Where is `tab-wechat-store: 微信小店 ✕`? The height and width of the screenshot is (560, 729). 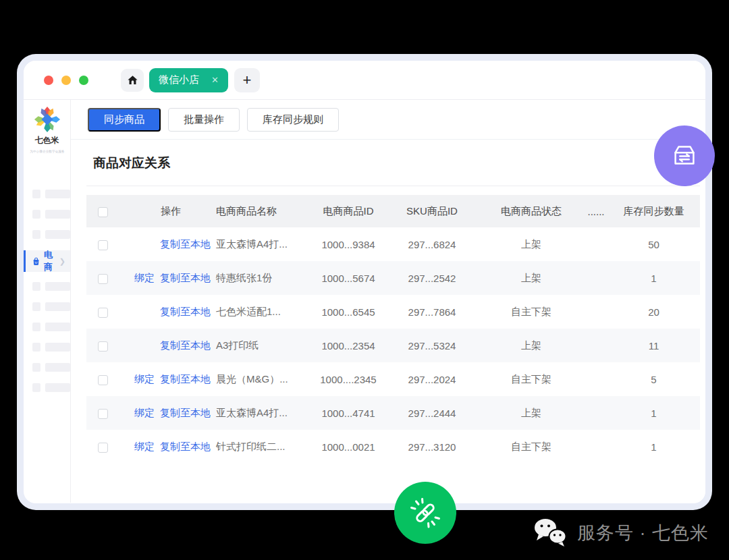 tab-wechat-store: 微信小店 ✕ is located at coordinates (189, 80).